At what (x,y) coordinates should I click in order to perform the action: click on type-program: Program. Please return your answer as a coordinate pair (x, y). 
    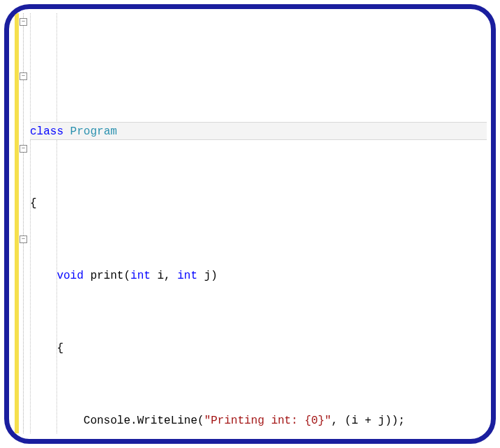
    Looking at the image, I should click on (91, 132).